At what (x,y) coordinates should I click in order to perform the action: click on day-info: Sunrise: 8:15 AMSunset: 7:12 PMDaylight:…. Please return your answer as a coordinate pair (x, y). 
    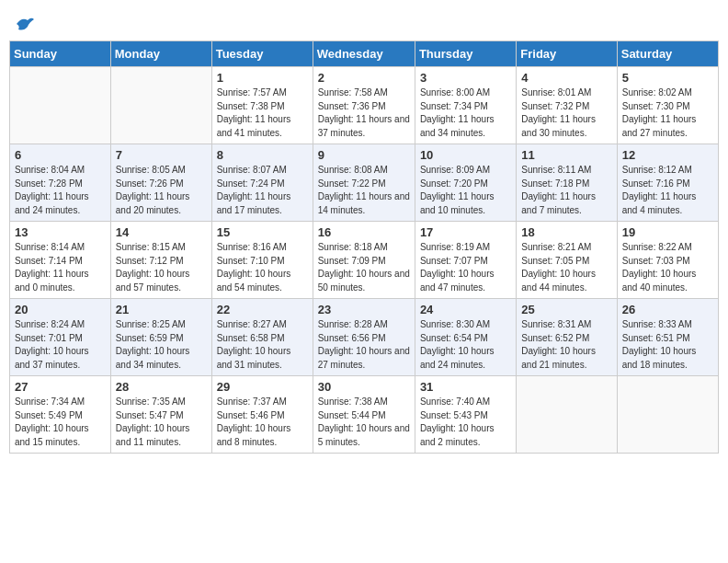
    Looking at the image, I should click on (162, 268).